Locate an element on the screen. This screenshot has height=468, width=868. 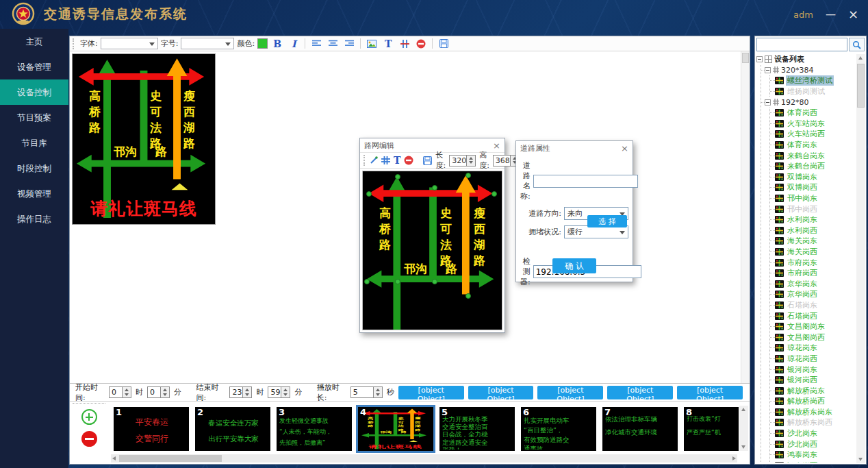
device-tree-item: 京华岗东 is located at coordinates (813, 284).